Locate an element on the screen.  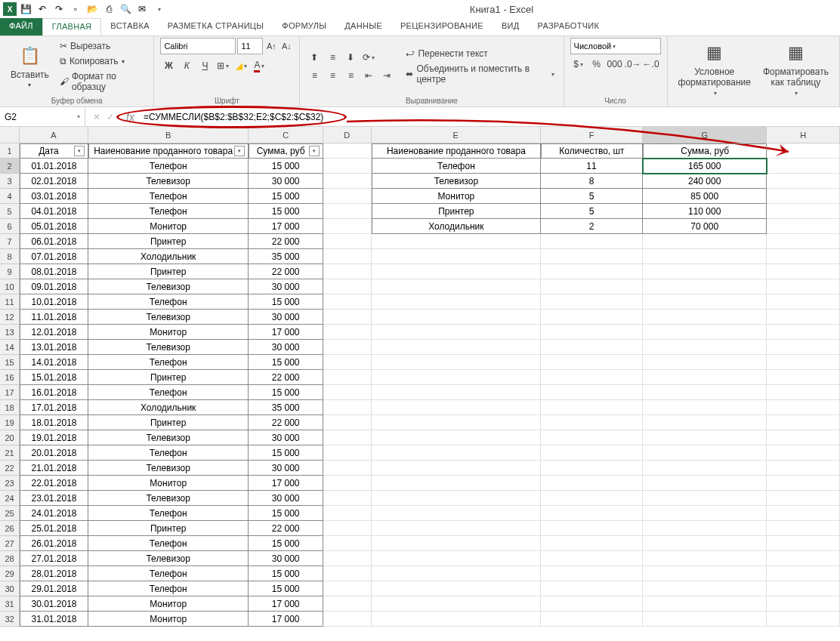
cell-H5 is located at coordinates (804, 211).